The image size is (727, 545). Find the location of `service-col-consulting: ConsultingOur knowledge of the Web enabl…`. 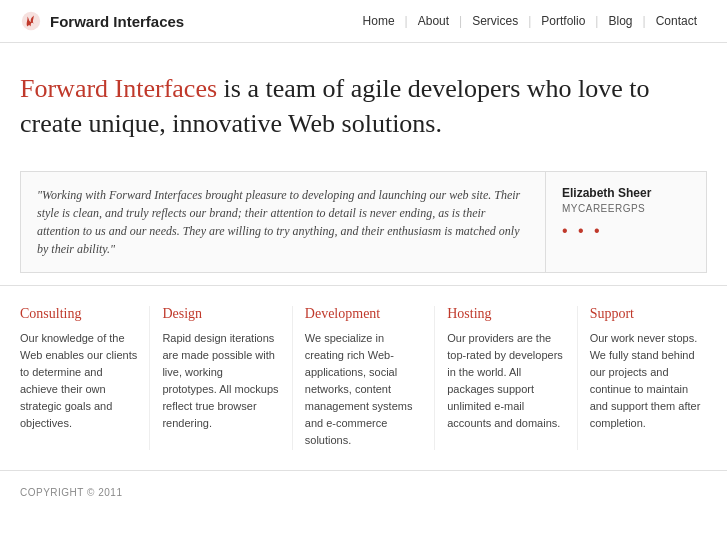

service-col-consulting: ConsultingOur knowledge of the Web enabl… is located at coordinates (85, 378).